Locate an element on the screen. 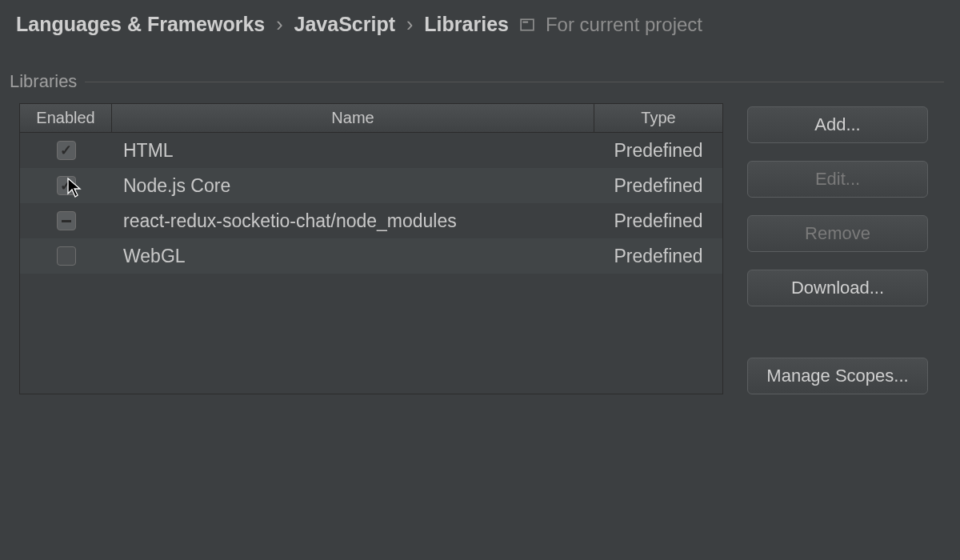 The image size is (960, 560). col-type: Type is located at coordinates (658, 118).